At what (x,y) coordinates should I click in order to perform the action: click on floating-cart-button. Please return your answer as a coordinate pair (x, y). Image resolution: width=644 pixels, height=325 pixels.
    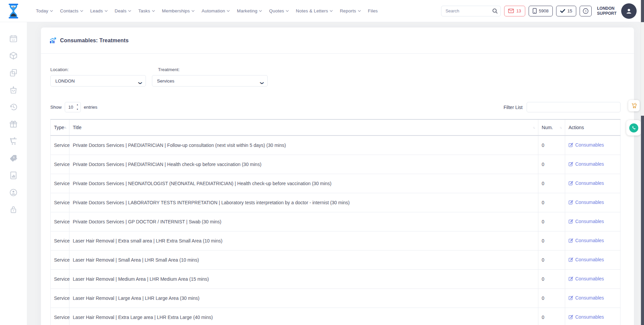
    Looking at the image, I should click on (634, 106).